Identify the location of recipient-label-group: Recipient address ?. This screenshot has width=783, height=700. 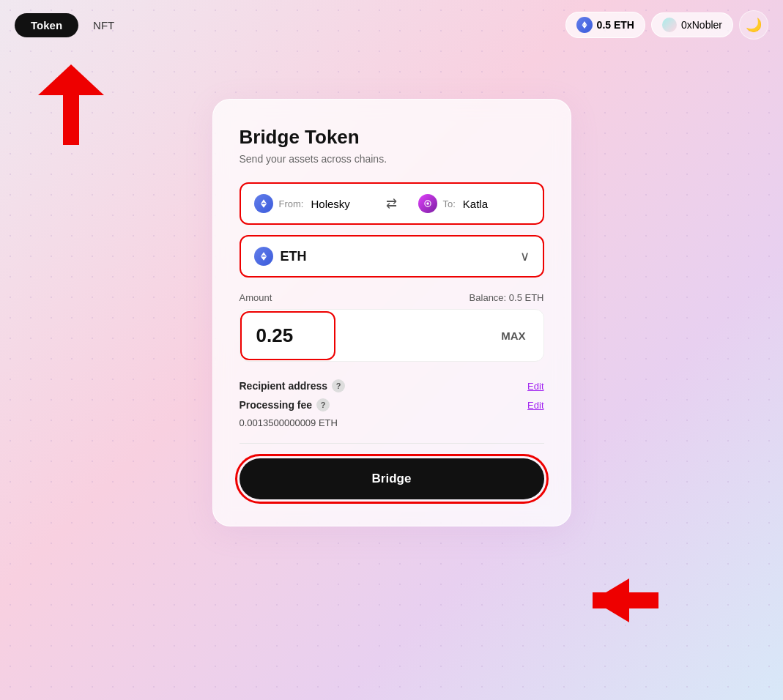
(293, 386).